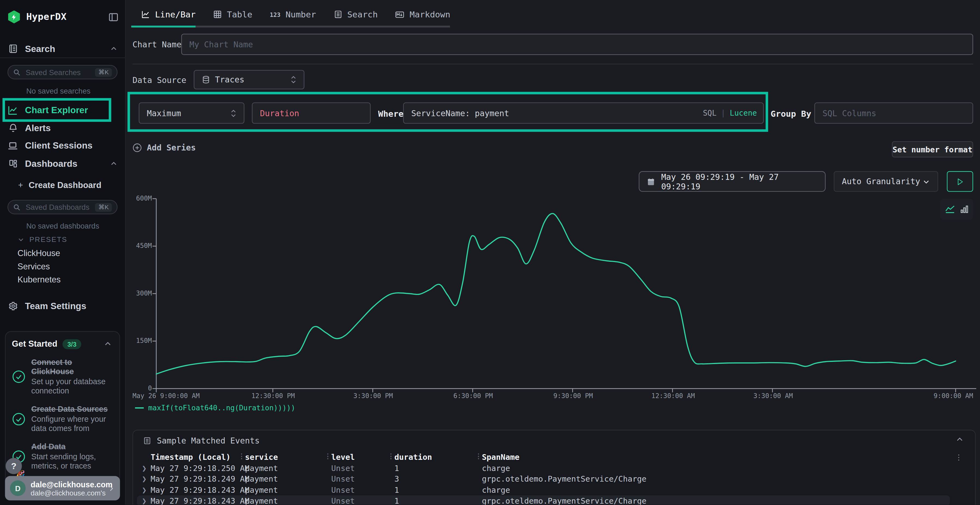 This screenshot has height=505, width=980. Describe the element at coordinates (113, 17) in the screenshot. I see `collapse-sidebar-button` at that location.